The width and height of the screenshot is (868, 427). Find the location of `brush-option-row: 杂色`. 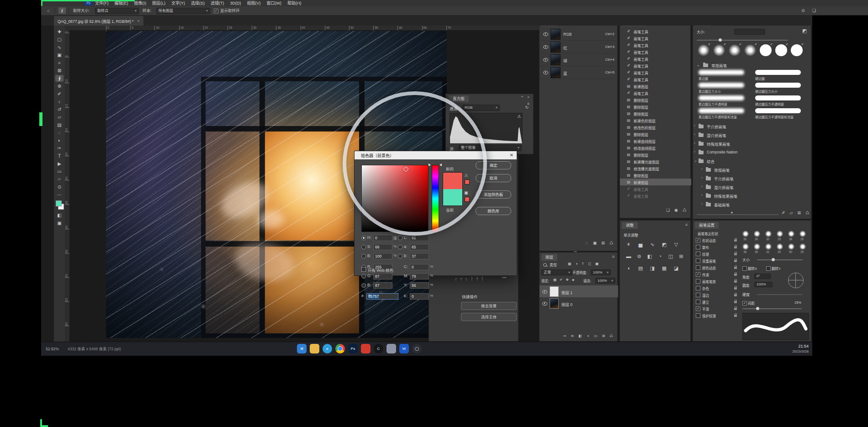

brush-option-row: 杂色 is located at coordinates (716, 288).